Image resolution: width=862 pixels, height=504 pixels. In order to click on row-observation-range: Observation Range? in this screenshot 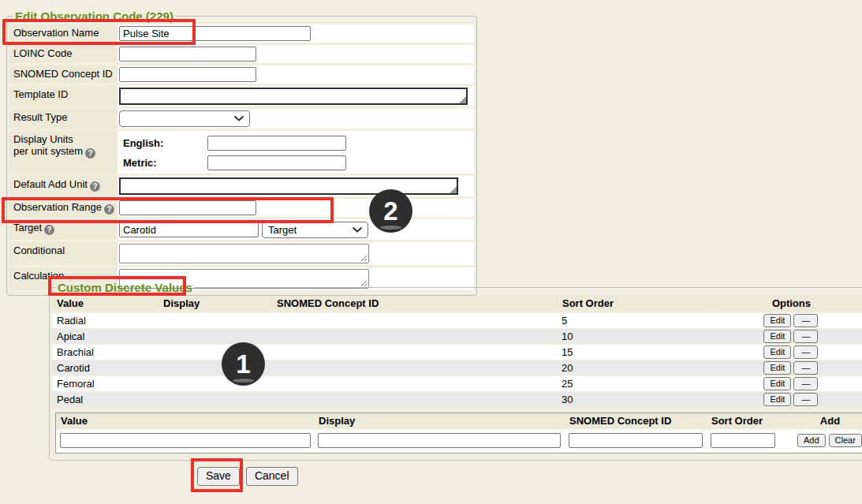, I will do `click(241, 208)`.